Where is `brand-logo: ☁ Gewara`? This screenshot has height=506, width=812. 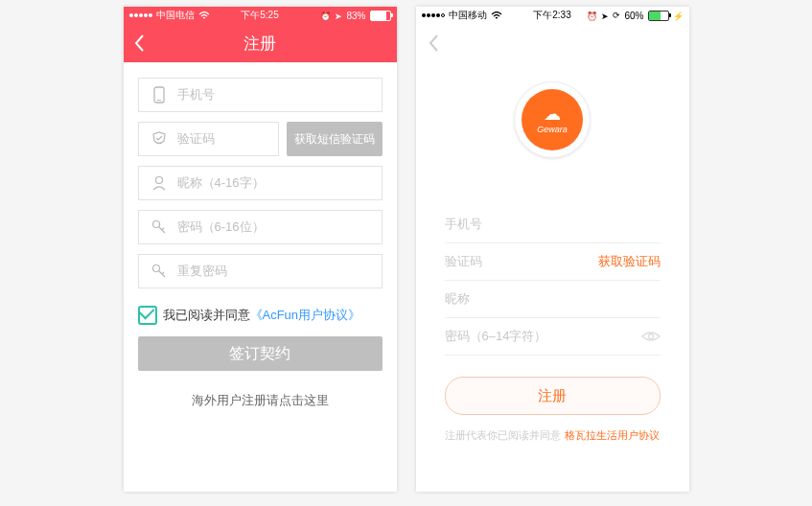
brand-logo: ☁ Gewara is located at coordinates (552, 120).